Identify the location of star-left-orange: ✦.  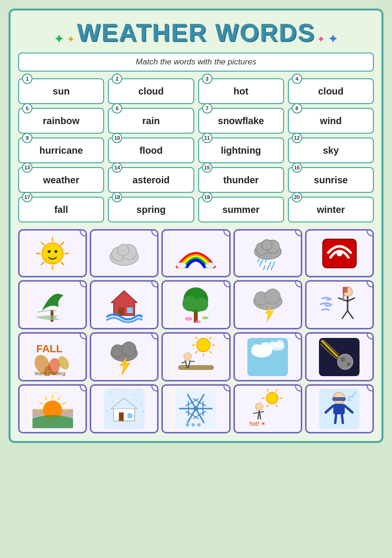
(71, 39).